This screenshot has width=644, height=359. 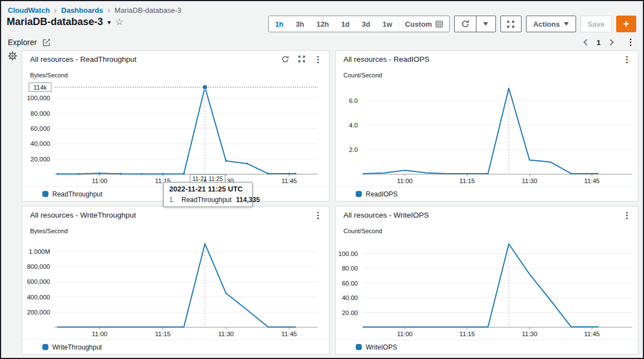 What do you see at coordinates (631, 42) in the screenshot?
I see `pager-kebab-menu-icon: ⋮` at bounding box center [631, 42].